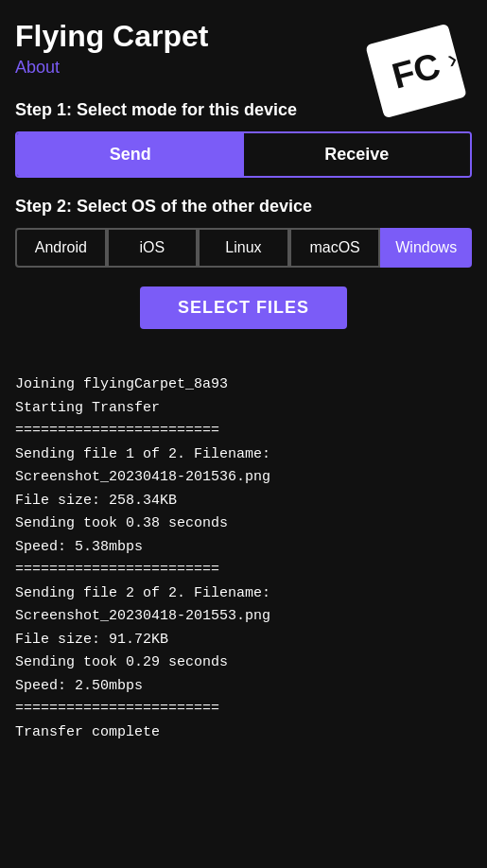 The image size is (487, 868). What do you see at coordinates (244, 248) in the screenshot?
I see `os-linux-button: Linux` at bounding box center [244, 248].